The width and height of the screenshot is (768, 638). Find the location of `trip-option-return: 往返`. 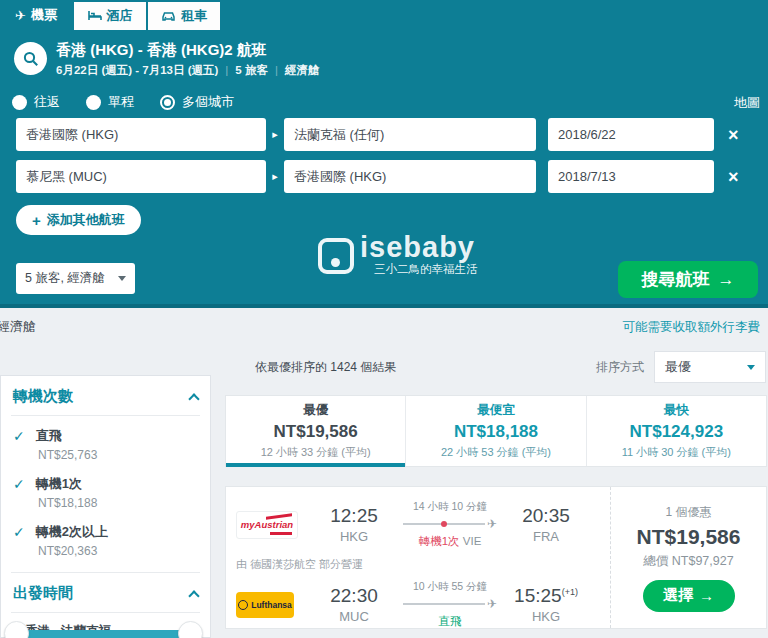

trip-option-return: 往返 is located at coordinates (36, 102).